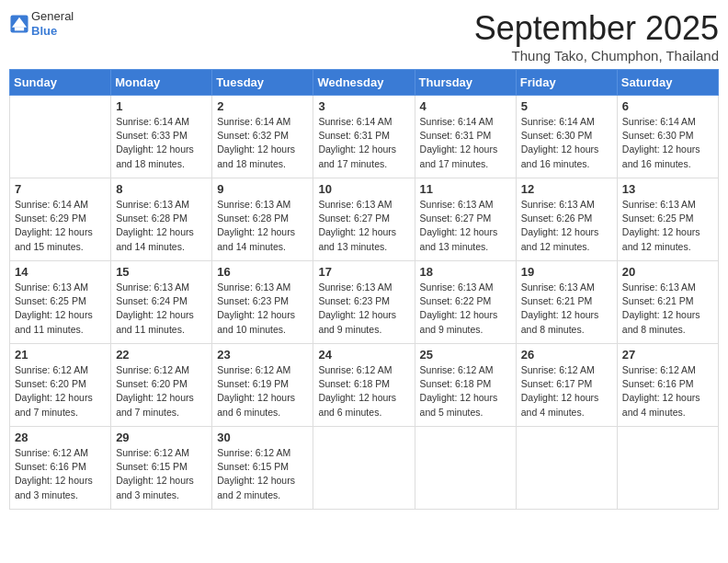  I want to click on day-info: Sunrise: 6:14 AMSunset: 6:33 PMDaylight:…, so click(162, 144).